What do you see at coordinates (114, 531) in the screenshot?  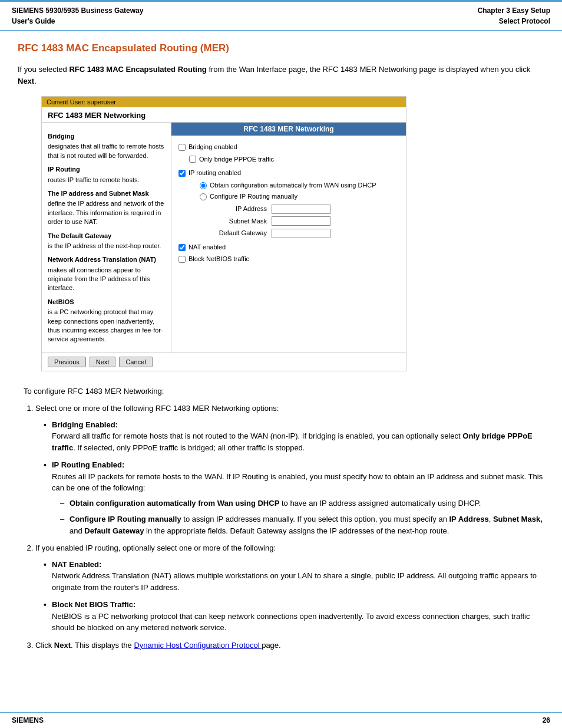 I see `sub2-bold4: Default Gateway` at bounding box center [114, 531].